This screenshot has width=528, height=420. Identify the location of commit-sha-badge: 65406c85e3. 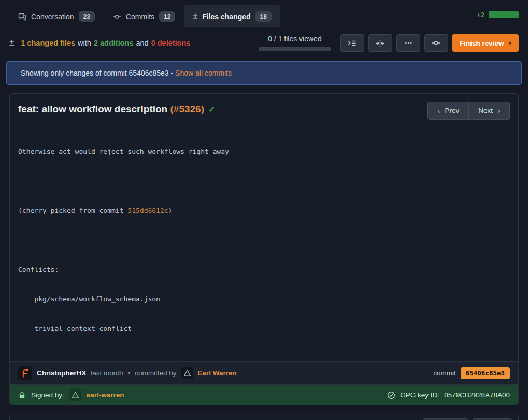
(485, 373).